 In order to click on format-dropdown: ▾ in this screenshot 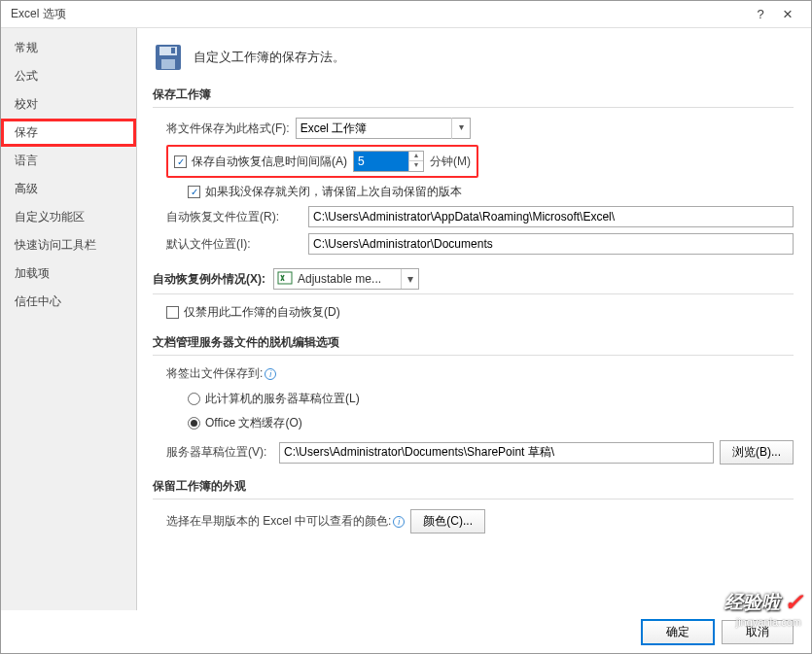, I will do `click(383, 128)`.